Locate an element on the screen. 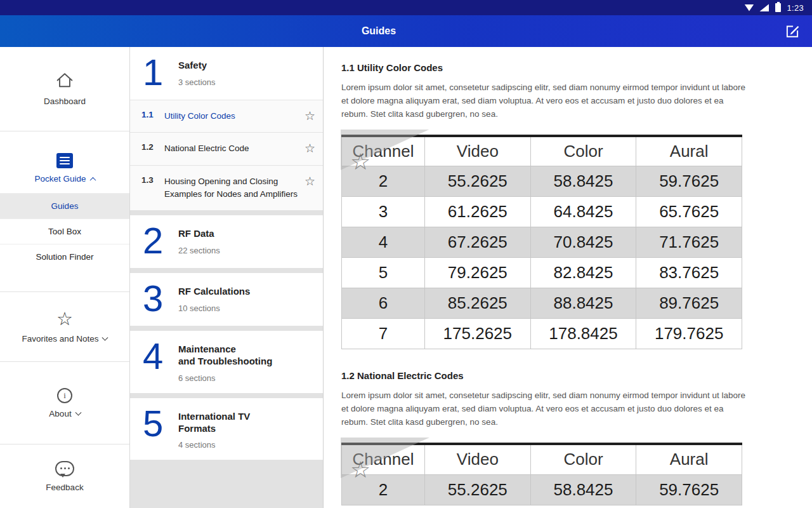 The height and width of the screenshot is (508, 812). table-cell: 89.7625 is located at coordinates (689, 304).